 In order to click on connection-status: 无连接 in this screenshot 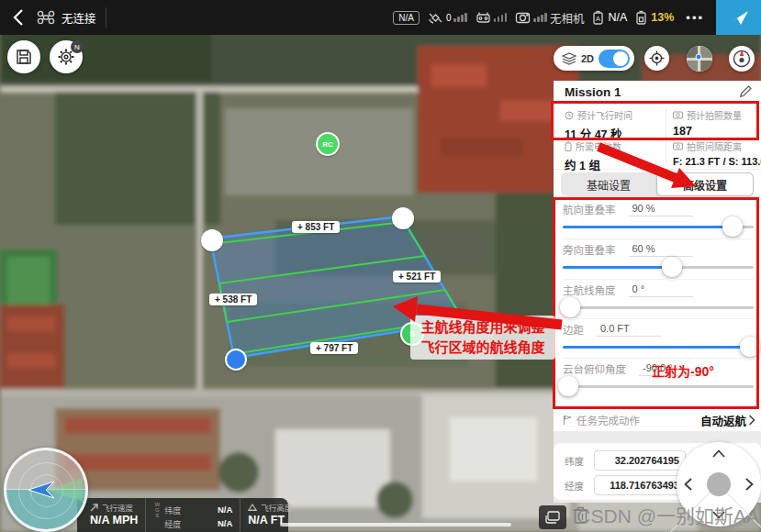, I will do `click(79, 18)`.